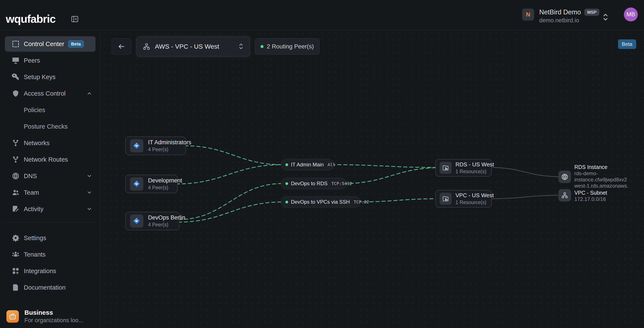 Image resolution: width=644 pixels, height=328 pixels. I want to click on sidebar-item-network-routes: Network Routes, so click(50, 160).